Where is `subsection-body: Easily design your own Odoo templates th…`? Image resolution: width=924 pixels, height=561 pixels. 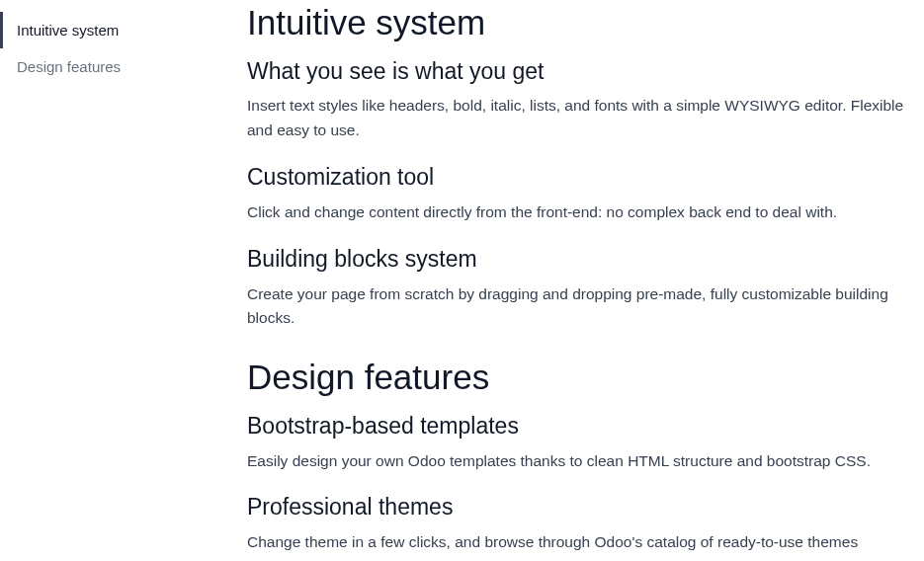
subsection-body: Easily design your own Odoo templates th… is located at coordinates (581, 462).